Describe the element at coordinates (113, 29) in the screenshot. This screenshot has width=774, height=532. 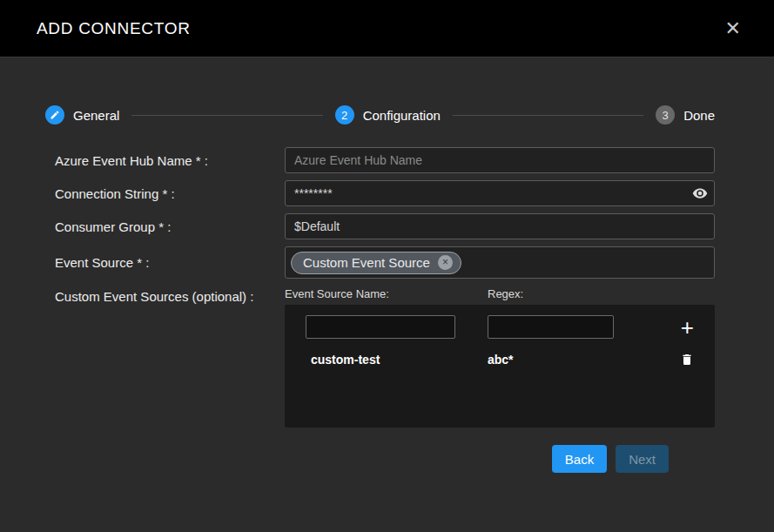
I see `modal-title: ADD CONNECTOR` at that location.